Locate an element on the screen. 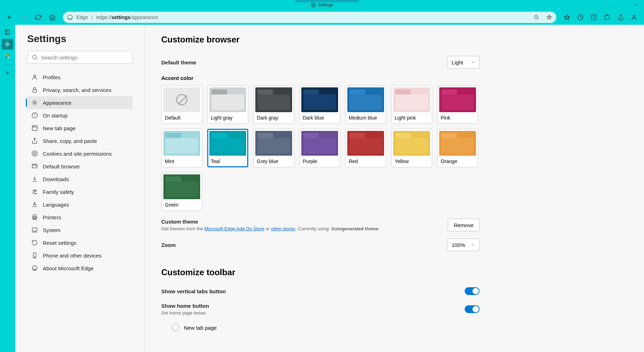 The image size is (644, 352). sidebar-item-downloads: Downloads is located at coordinates (80, 179).